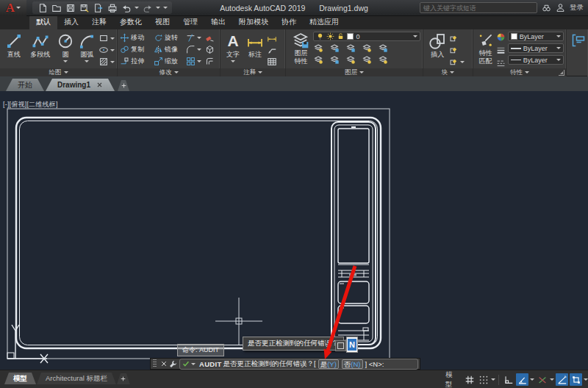  What do you see at coordinates (272, 62) in the screenshot?
I see `table-button` at bounding box center [272, 62].